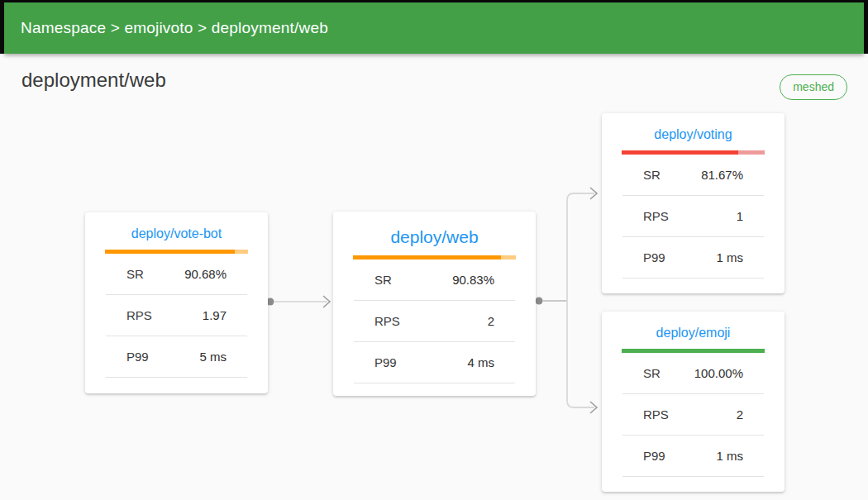  Describe the element at coordinates (435, 280) in the screenshot. I see `metric-row-sr: SR 90.83%` at that location.